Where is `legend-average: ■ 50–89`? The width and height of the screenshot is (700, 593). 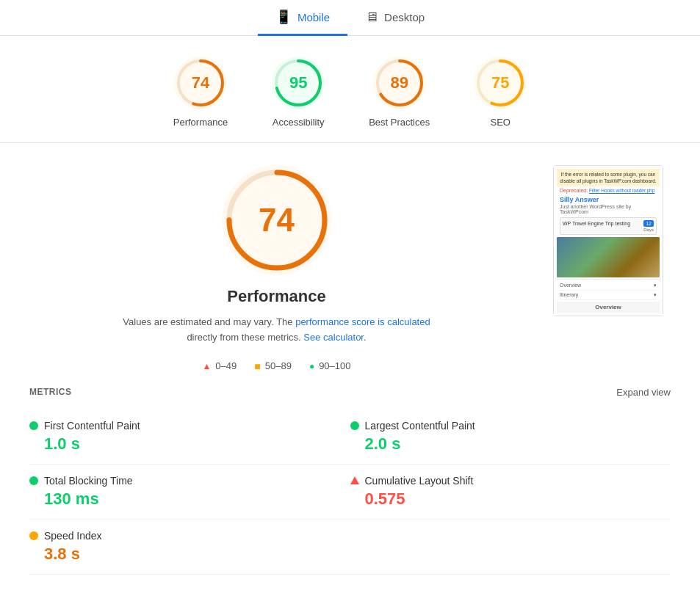
legend-average: ■ 50–89 is located at coordinates (273, 366).